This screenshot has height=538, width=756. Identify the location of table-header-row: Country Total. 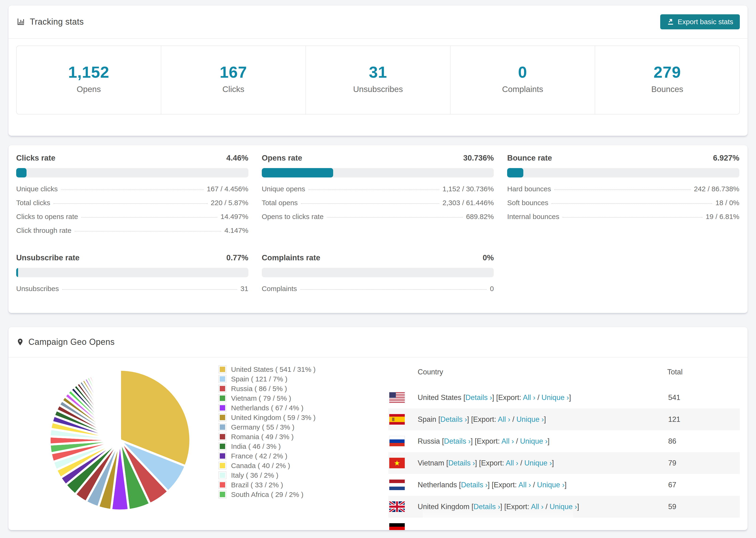
(564, 372).